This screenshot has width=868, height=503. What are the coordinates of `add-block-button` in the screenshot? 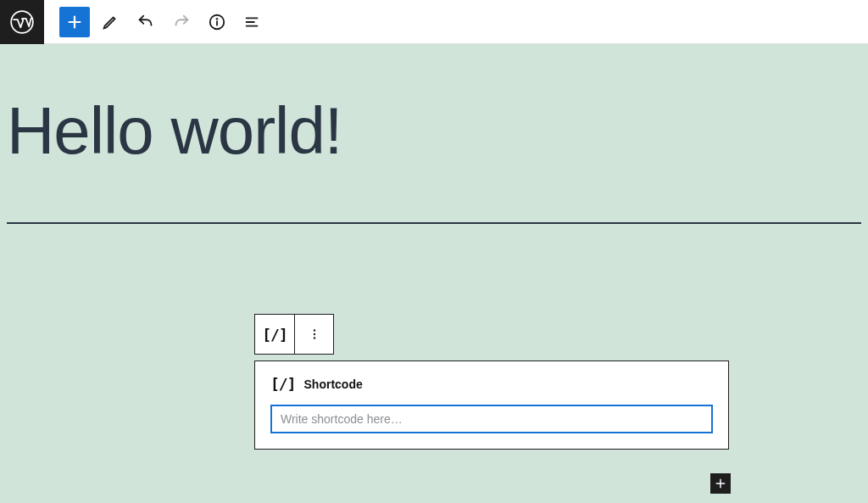 It's located at (75, 22).